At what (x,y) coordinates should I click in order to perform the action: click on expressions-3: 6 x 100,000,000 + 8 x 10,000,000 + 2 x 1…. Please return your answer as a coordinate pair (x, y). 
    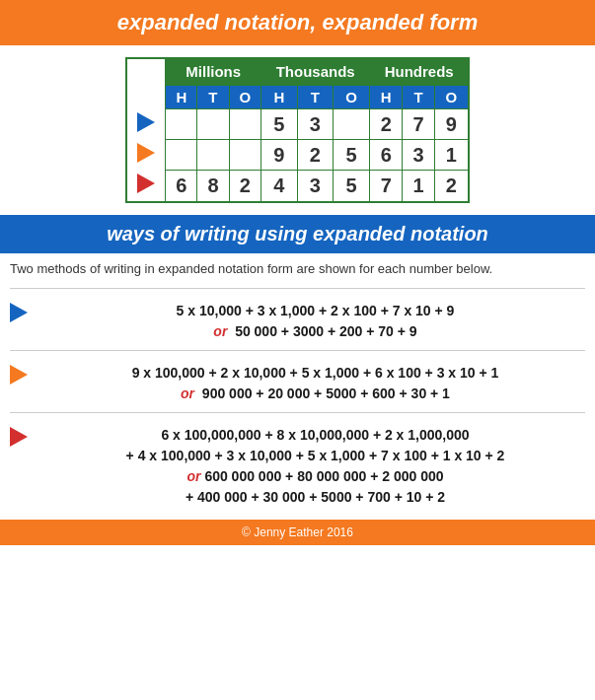
    Looking at the image, I should click on (316, 466).